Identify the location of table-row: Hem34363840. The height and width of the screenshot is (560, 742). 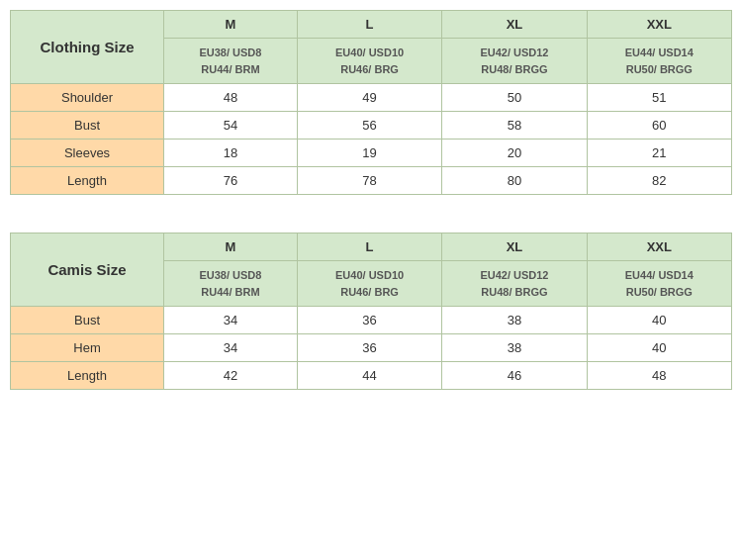
(372, 348).